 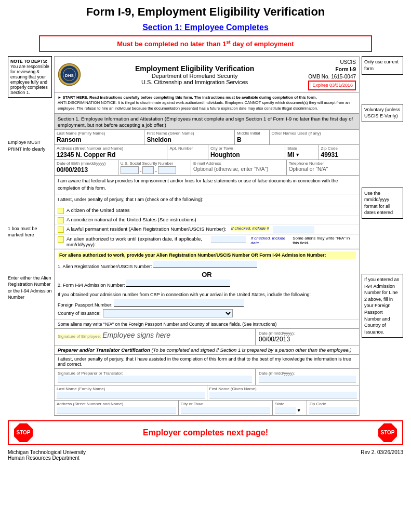 What do you see at coordinates (116, 410) in the screenshot?
I see `preparer-address-input` at bounding box center [116, 410].